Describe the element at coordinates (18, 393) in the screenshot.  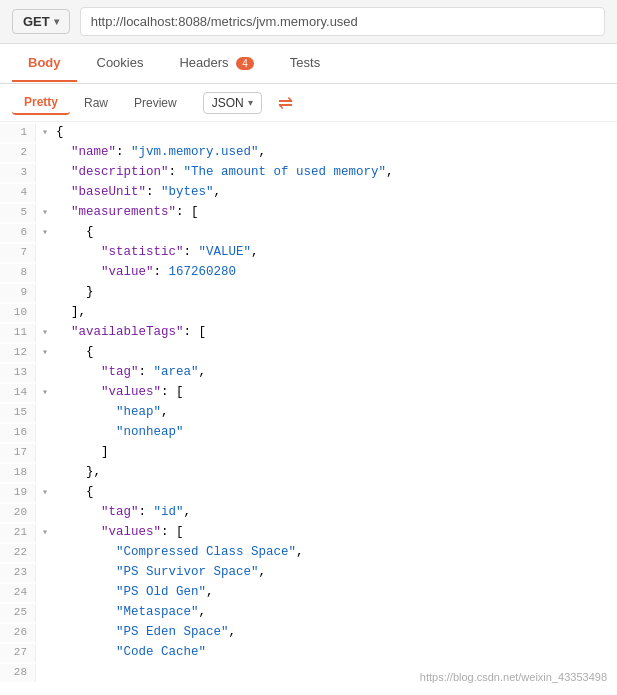
I see `line-number: 14` at that location.